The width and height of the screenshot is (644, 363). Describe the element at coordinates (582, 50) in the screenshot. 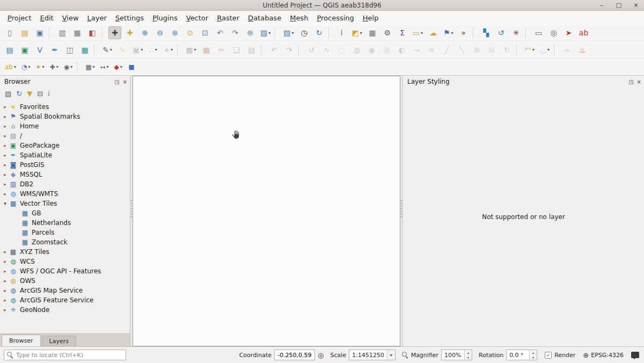

I see `flame-plugin-button: ♨` at that location.